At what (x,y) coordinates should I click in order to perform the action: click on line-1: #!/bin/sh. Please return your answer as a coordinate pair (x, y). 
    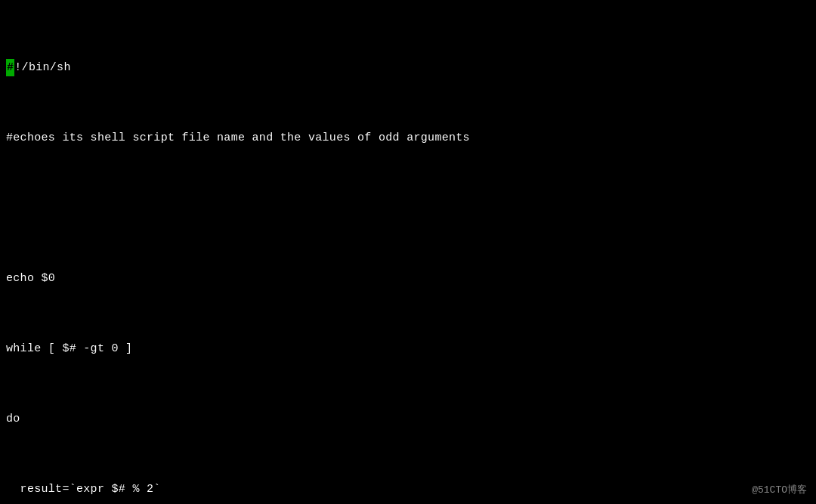
    Looking at the image, I should click on (411, 68).